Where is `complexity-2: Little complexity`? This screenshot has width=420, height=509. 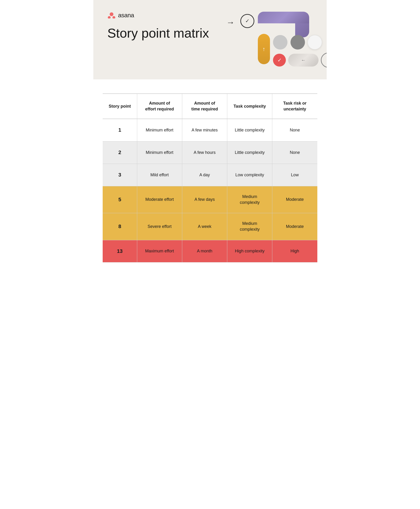 complexity-2: Little complexity is located at coordinates (250, 153).